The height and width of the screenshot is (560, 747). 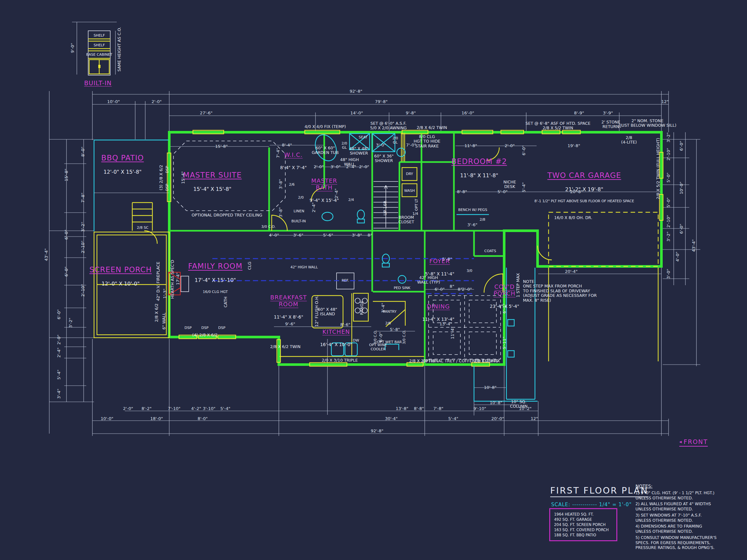 I want to click on dims-bottom-row1-6: 13'-8", so click(x=402, y=409).